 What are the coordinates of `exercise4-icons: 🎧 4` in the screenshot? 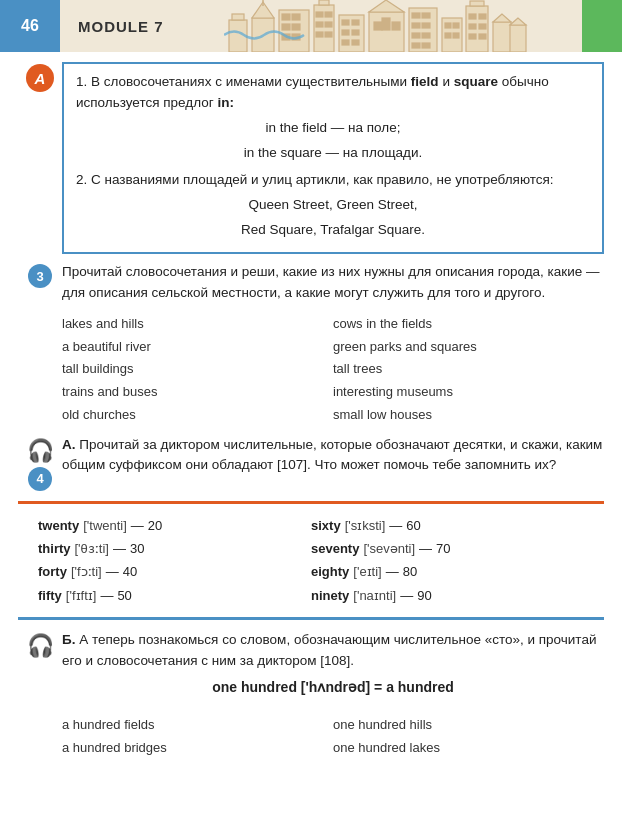 It's located at (40, 463).